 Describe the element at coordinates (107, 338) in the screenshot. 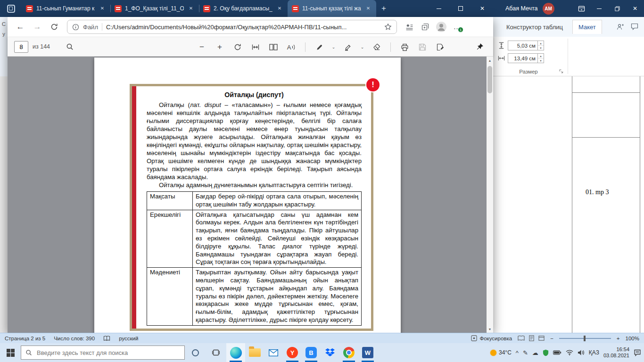

I see `proofing-icon` at that location.